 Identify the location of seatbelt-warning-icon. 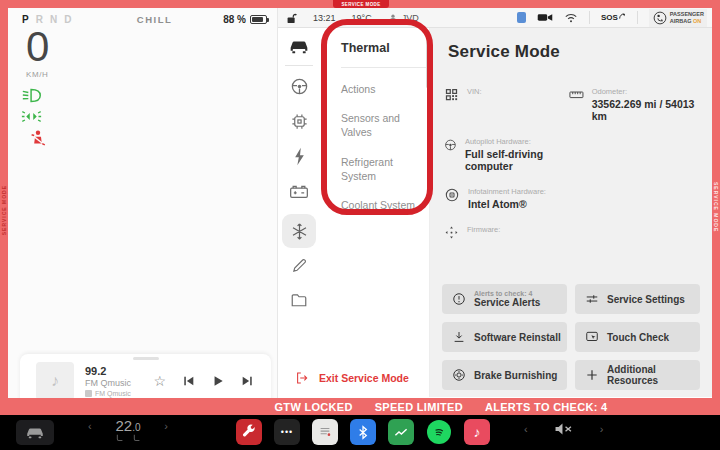
(38, 138).